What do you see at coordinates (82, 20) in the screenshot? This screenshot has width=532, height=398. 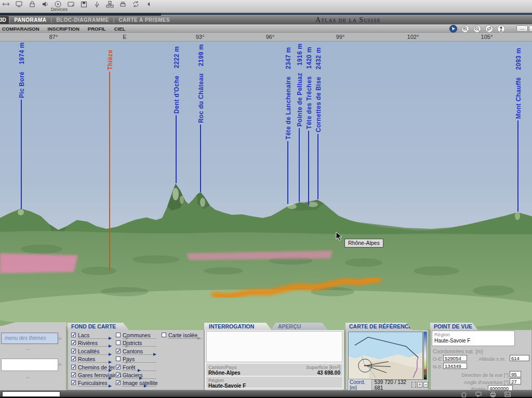 I see `menu-item-bloc-diagramme: BLOC-DIAGRAMME` at bounding box center [82, 20].